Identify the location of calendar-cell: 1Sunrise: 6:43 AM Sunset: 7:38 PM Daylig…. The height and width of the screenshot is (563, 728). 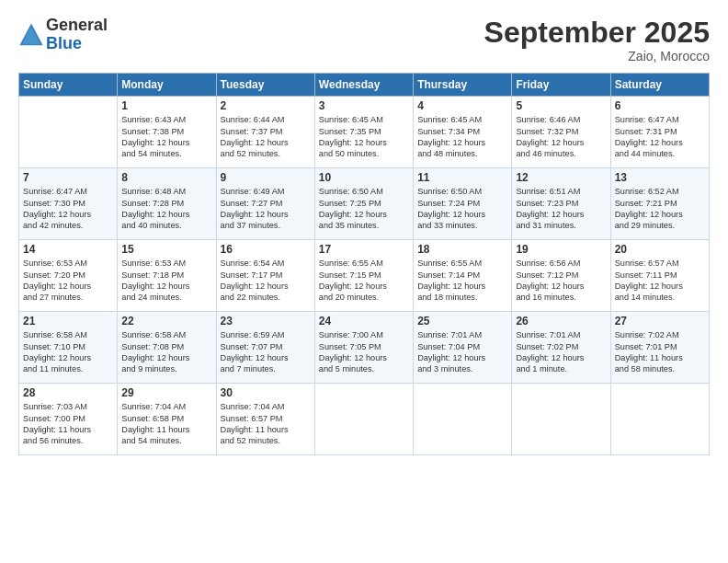
(167, 132).